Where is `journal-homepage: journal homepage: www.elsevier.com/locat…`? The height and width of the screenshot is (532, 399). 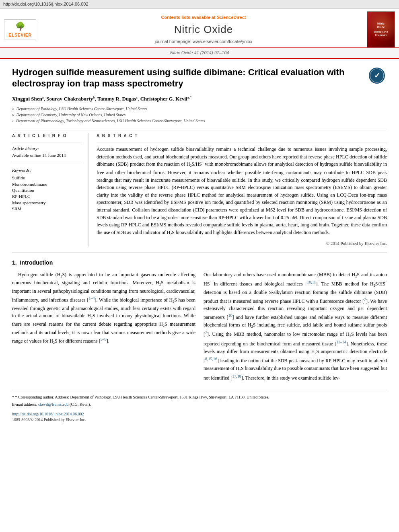 journal-homepage: journal homepage: www.elsevier.com/locat… is located at coordinates (204, 42).